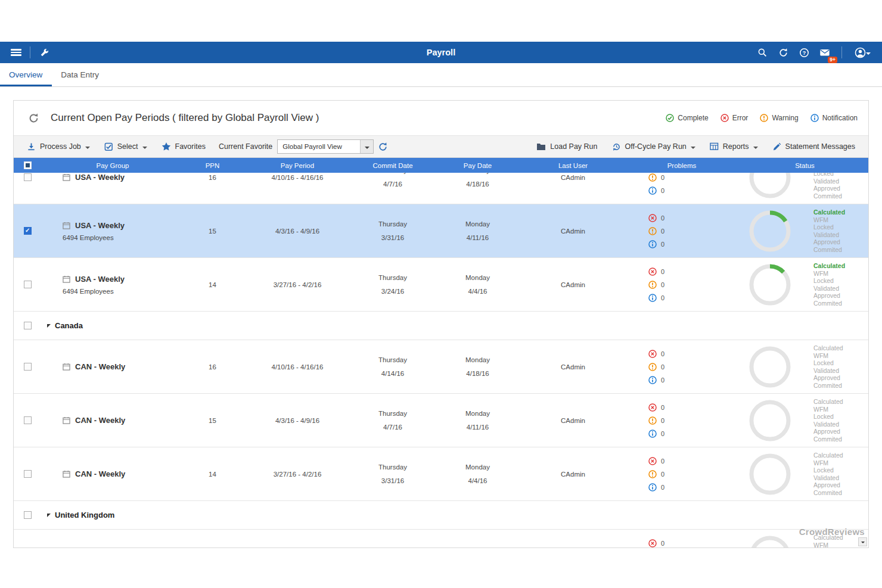  I want to click on sync-button, so click(783, 52).